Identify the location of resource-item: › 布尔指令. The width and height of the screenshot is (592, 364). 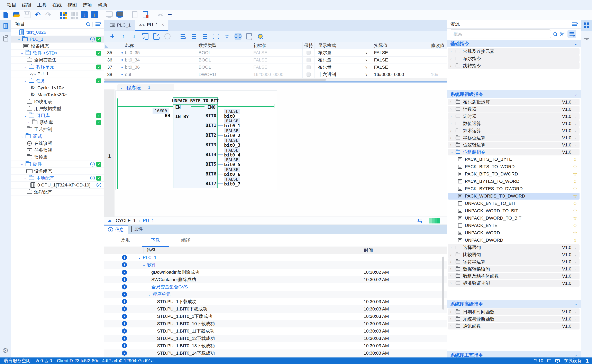
(514, 58).